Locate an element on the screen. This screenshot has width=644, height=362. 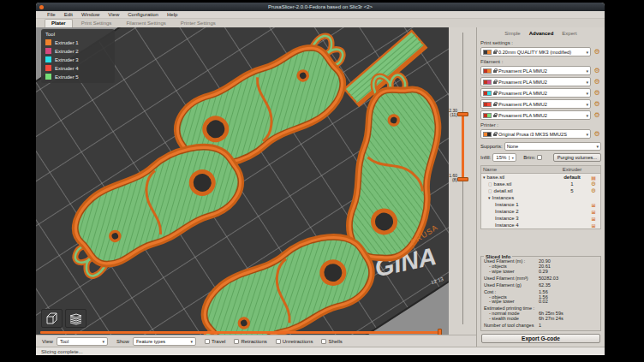
mesh-icon: ◻ is located at coordinates (490, 191).